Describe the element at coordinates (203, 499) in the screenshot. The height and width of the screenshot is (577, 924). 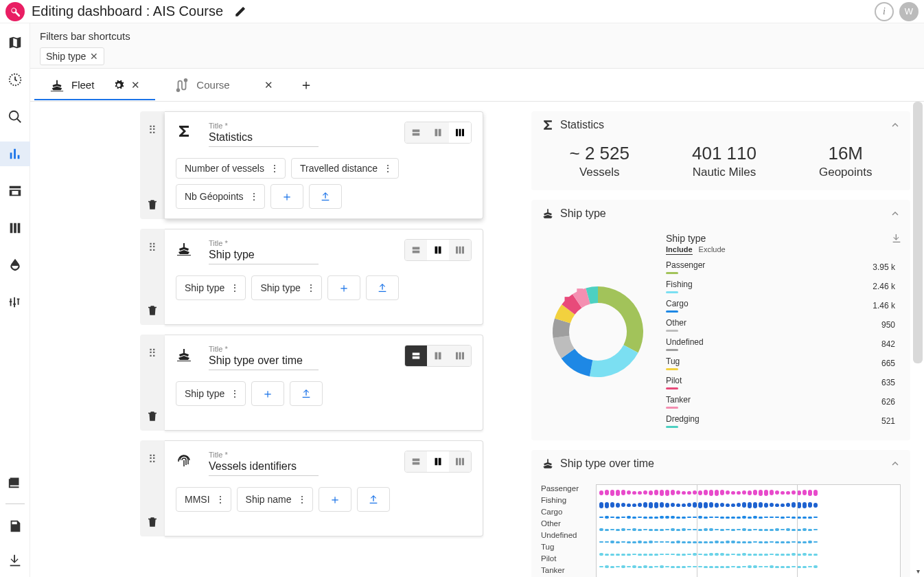
I see `metric-tag: MMSI⋮` at that location.